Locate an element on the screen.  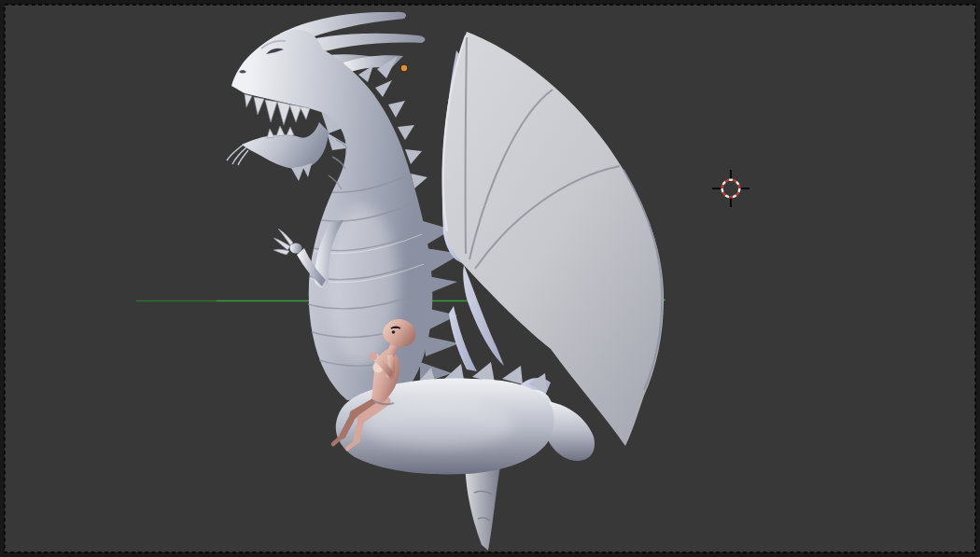
hand is located at coordinates (297, 248).